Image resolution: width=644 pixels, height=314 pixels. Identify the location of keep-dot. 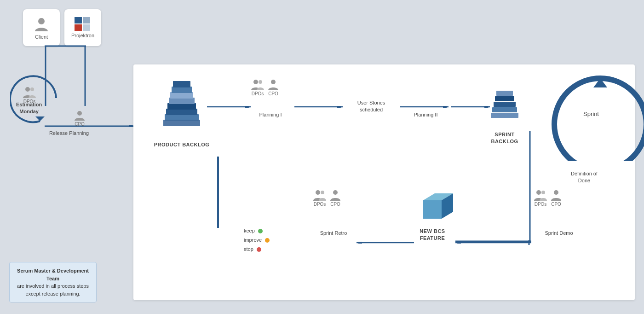
(260, 231).